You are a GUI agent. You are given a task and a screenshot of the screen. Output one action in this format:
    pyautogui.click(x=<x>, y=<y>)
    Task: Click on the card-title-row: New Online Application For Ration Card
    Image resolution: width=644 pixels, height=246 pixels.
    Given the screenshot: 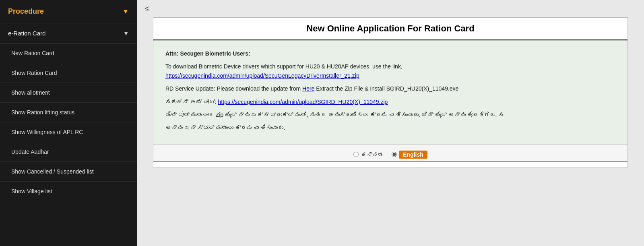 What is the action you would take?
    pyautogui.click(x=390, y=29)
    